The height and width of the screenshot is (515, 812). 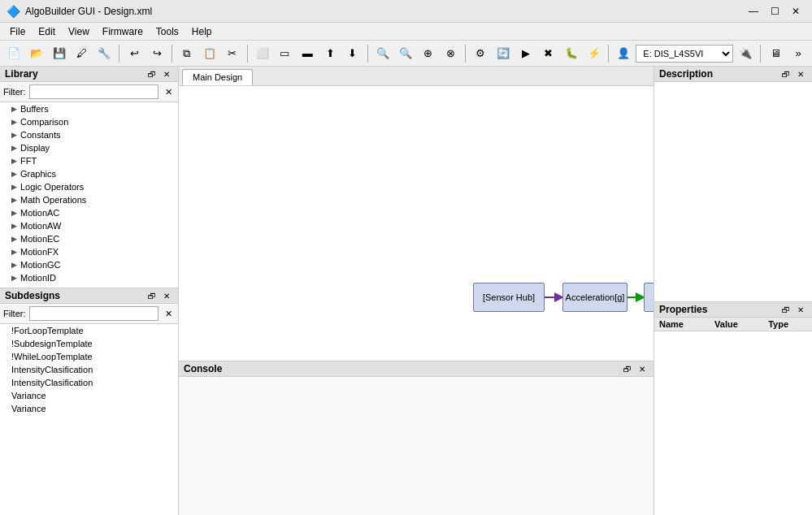 What do you see at coordinates (94, 92) in the screenshot?
I see `library-filter-input` at bounding box center [94, 92].